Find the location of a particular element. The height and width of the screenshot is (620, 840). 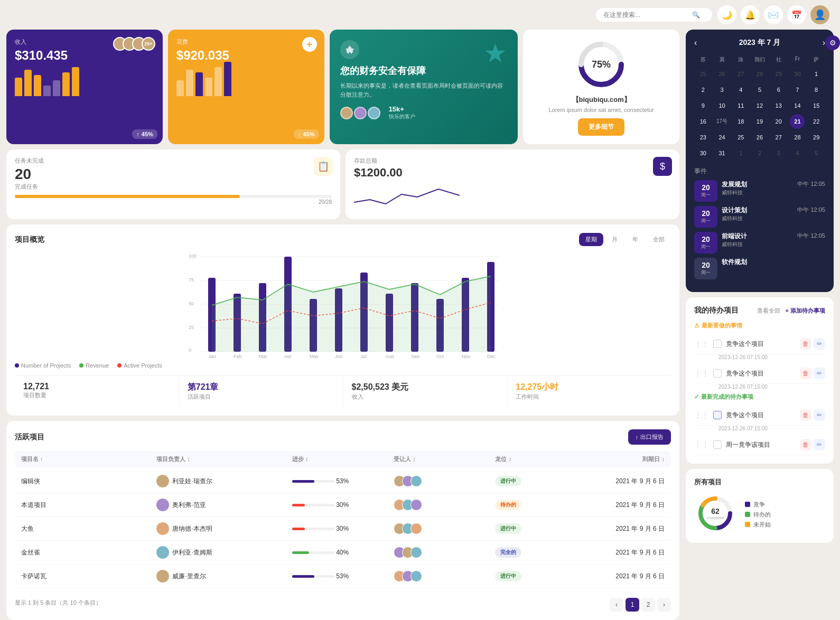

up-arrow-icon: ↑ is located at coordinates (138, 134).